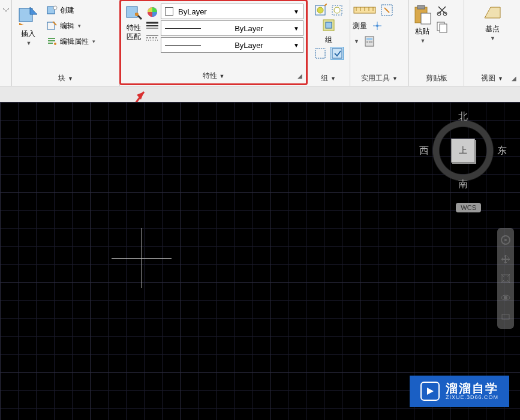  I want to click on match-properties-button: 特性 匹配, so click(134, 23).